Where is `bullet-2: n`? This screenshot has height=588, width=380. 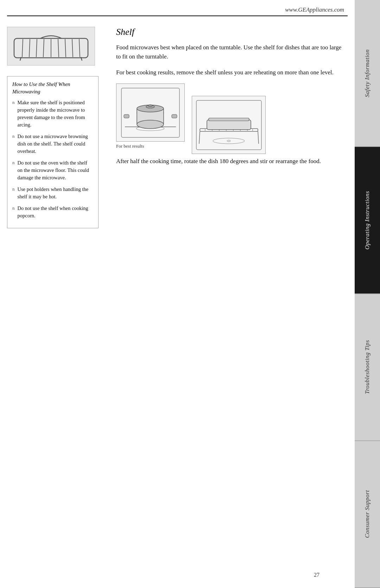 bullet-2: n is located at coordinates (13, 144).